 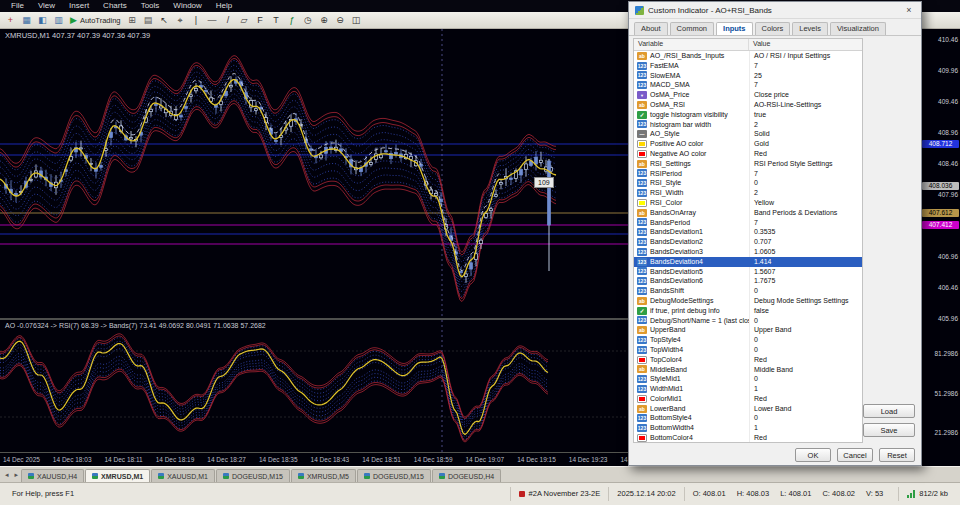 I want to click on param-value: 1.414, so click(x=806, y=262).